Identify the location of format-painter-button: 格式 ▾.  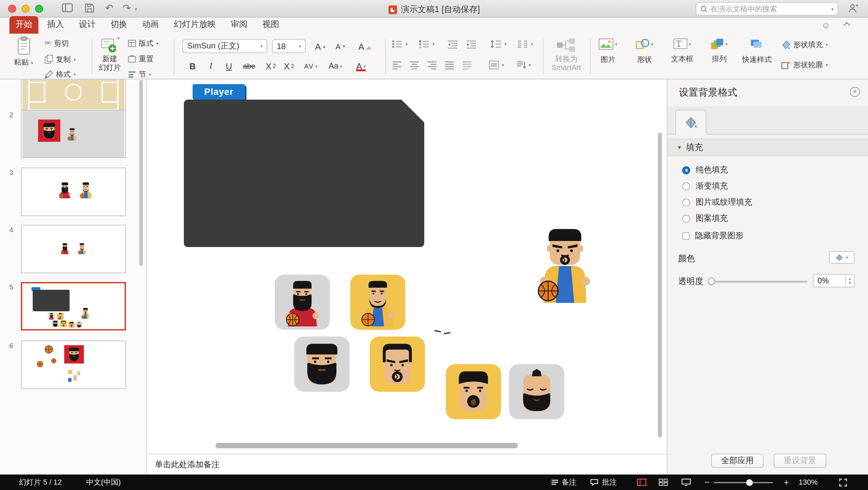
(60, 74).